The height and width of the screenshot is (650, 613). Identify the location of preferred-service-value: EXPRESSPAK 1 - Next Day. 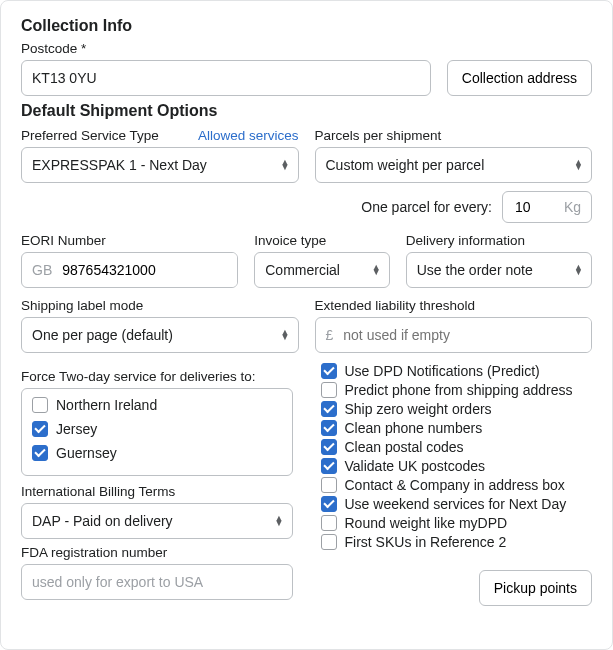
(120, 165).